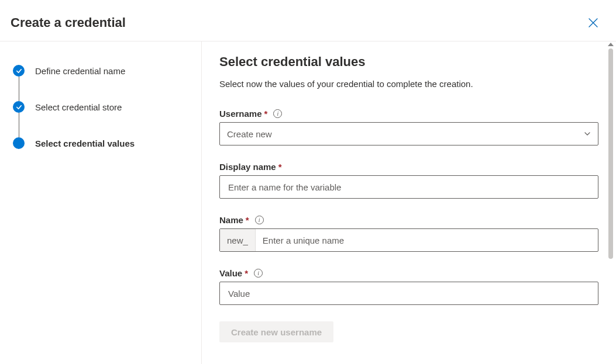  I want to click on label-text: Value, so click(230, 273).